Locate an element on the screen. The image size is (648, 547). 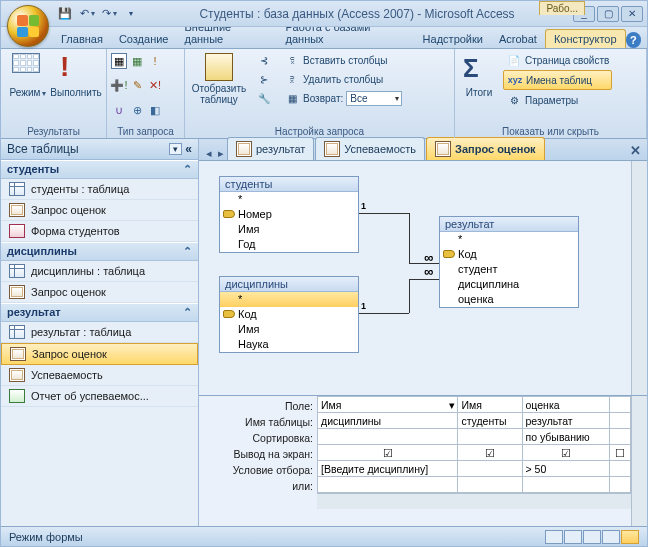
view-datasheet-icon is located at coordinates (554, 537).